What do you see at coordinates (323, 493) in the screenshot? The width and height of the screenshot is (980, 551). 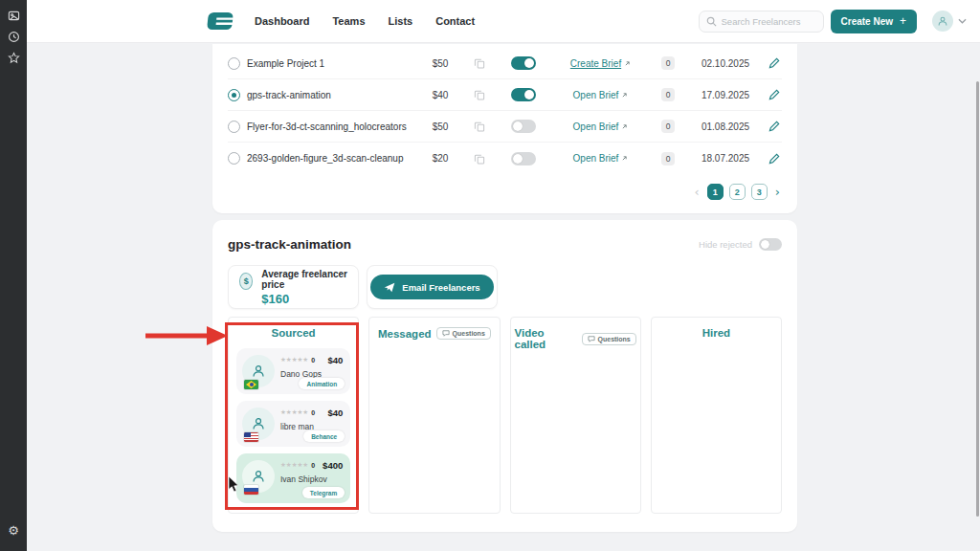 I see `freelancer-tag: Telegram` at bounding box center [323, 493].